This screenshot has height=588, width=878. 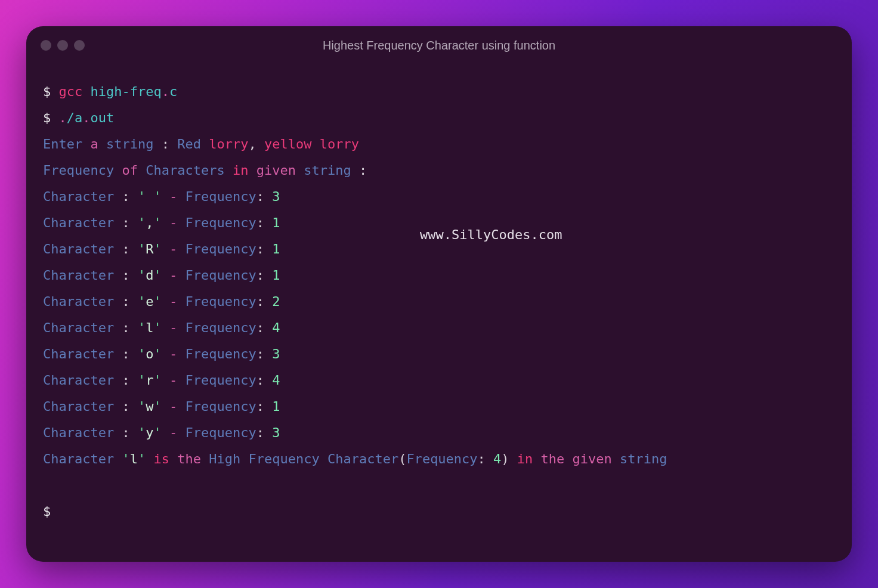 I want to click on frequency-row: Character : 'e' - Frequency: 2, so click(x=439, y=302).